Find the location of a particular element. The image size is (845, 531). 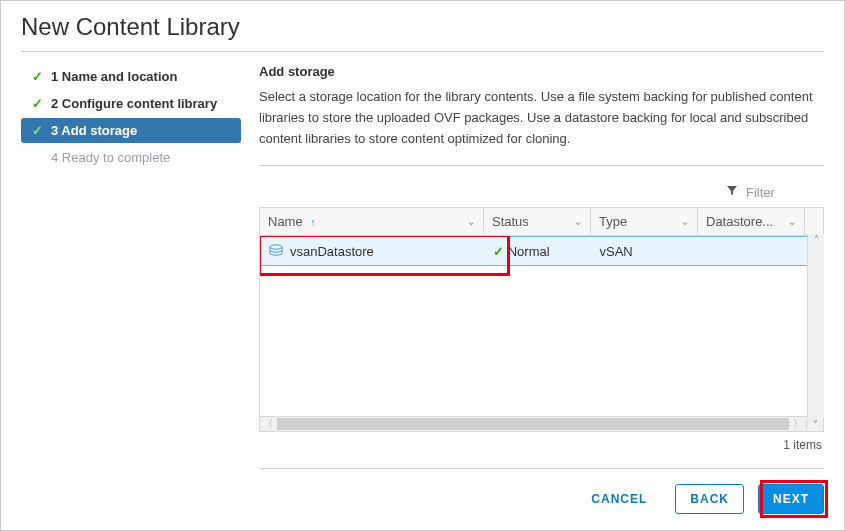

column-status: Status ⌄ is located at coordinates (538, 222).